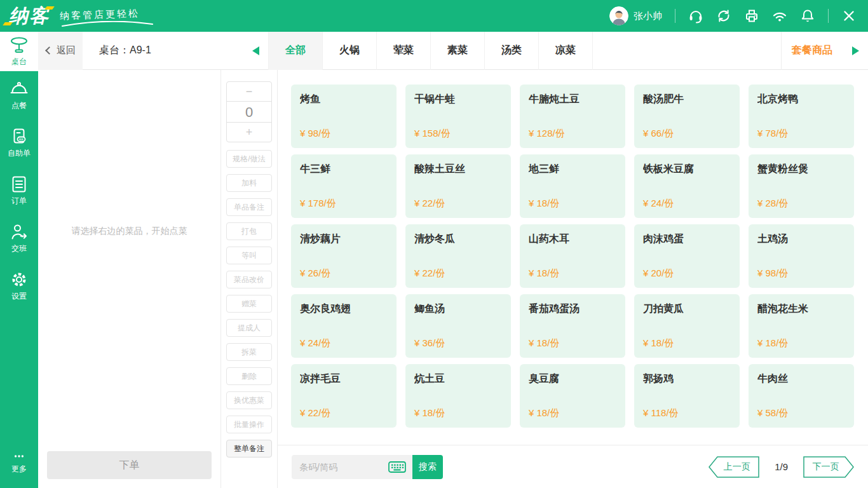 This screenshot has height=488, width=868. I want to click on dish-card: 铁板米豆腐¥ 24/份, so click(687, 186).